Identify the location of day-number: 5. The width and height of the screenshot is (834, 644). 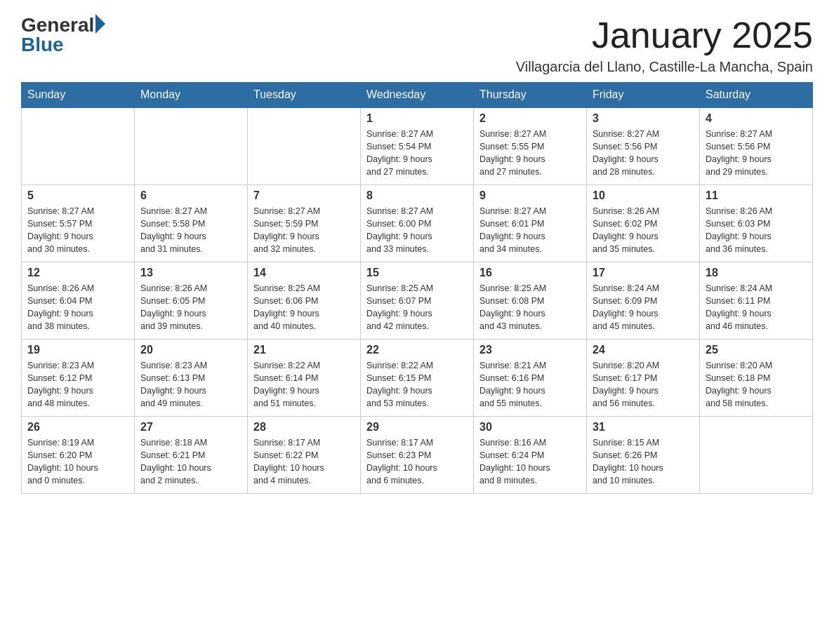
(78, 196).